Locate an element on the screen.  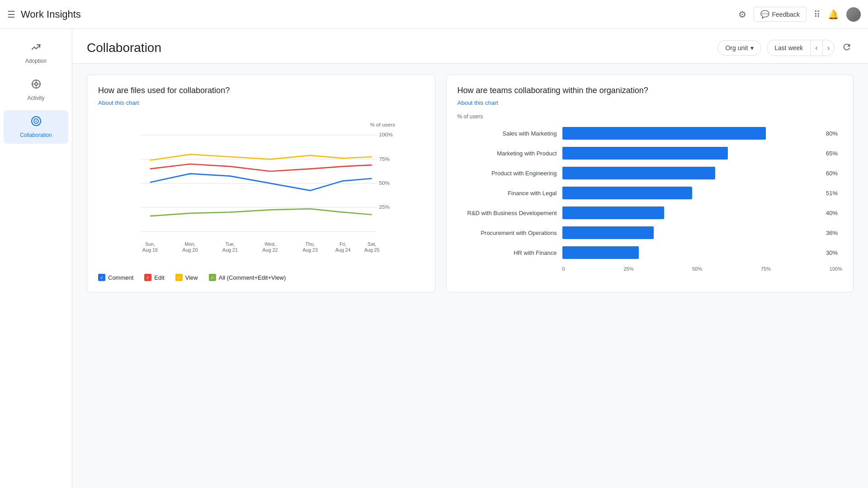
svg-text: Aug 24 is located at coordinates (343, 250).